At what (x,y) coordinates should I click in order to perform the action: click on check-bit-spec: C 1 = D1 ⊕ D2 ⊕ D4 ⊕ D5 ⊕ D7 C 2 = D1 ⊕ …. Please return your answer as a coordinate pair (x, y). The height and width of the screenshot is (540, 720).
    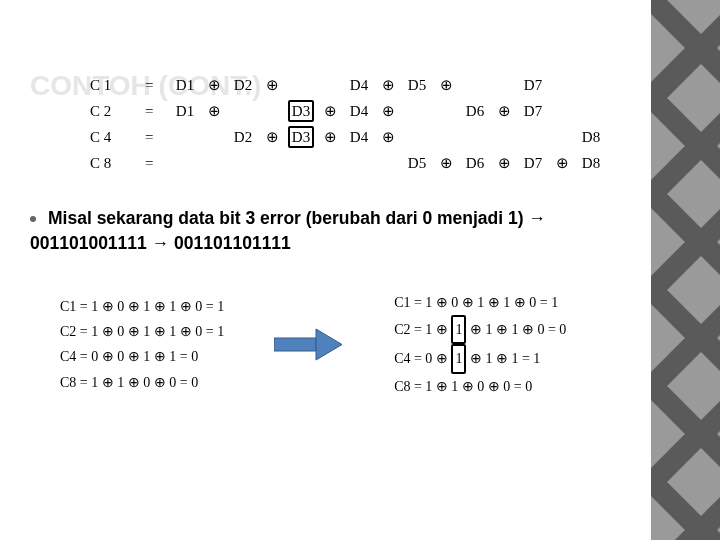
    Looking at the image, I should click on (350, 124).